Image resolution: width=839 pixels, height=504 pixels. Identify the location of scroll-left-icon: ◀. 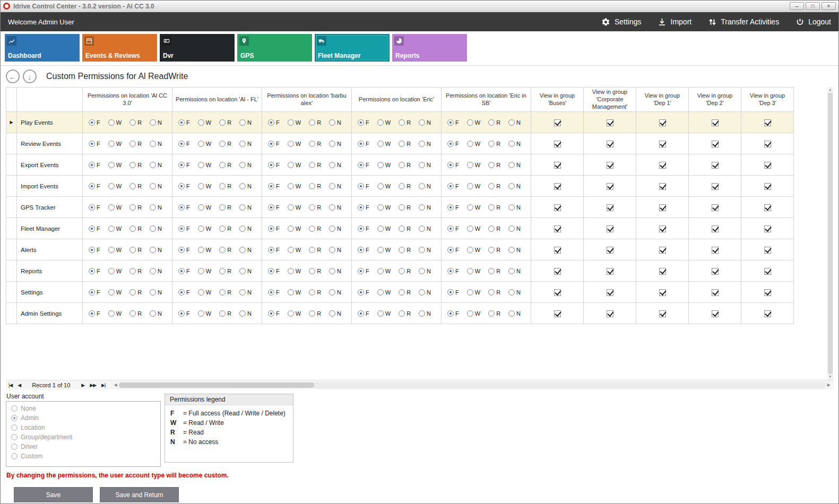
(115, 385).